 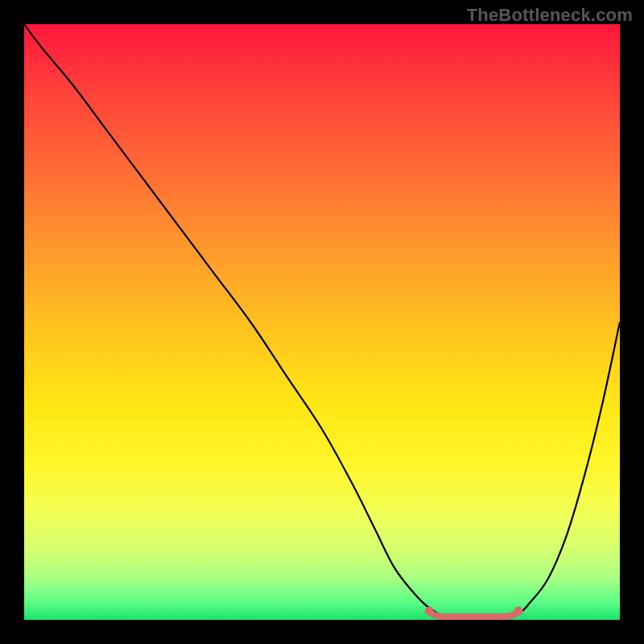 I want to click on watermark-text: TheBottleneck.com, so click(x=550, y=15).